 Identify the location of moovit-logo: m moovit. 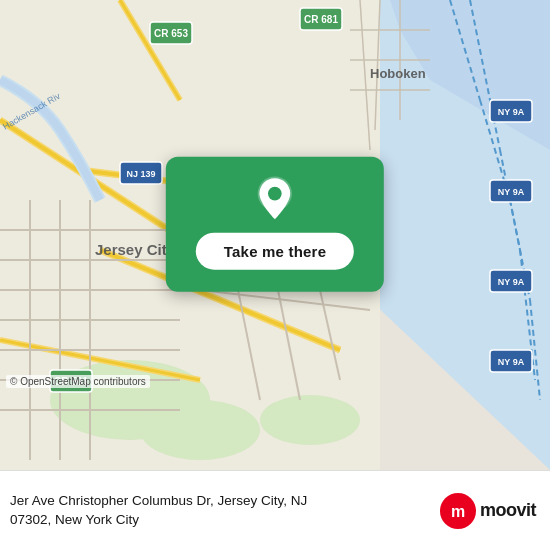
(488, 511).